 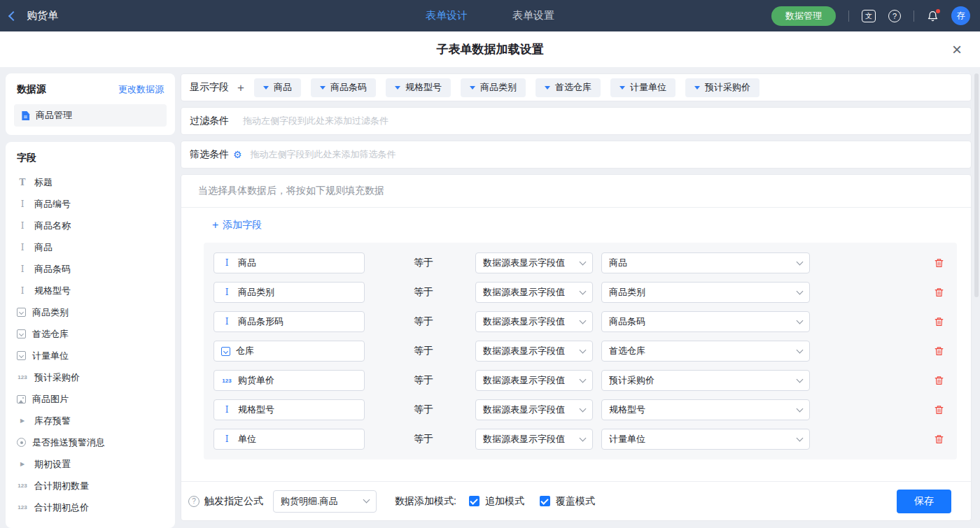 I want to click on field-item: 期初设置, so click(x=90, y=464).